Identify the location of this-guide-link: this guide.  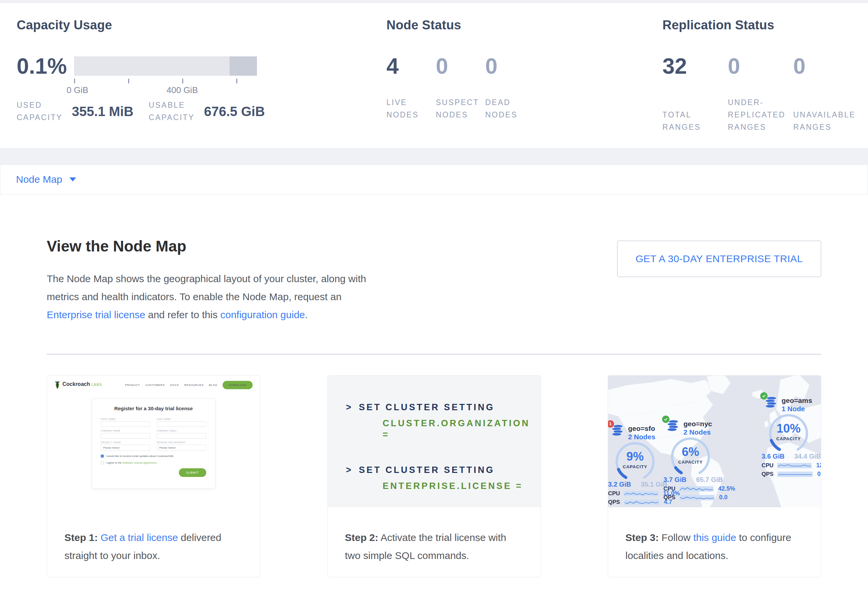
(714, 537).